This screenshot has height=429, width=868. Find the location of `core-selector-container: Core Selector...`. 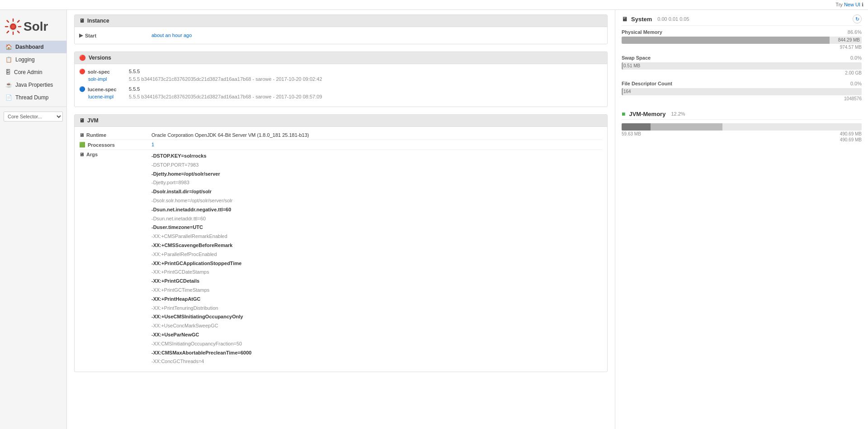

core-selector-container: Core Selector... is located at coordinates (33, 117).